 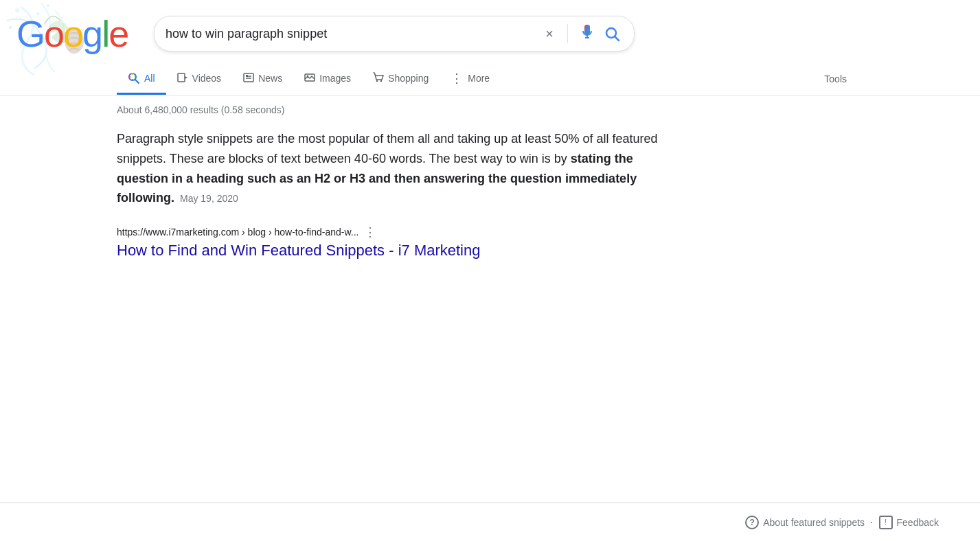 I want to click on microphone-icon, so click(x=587, y=34).